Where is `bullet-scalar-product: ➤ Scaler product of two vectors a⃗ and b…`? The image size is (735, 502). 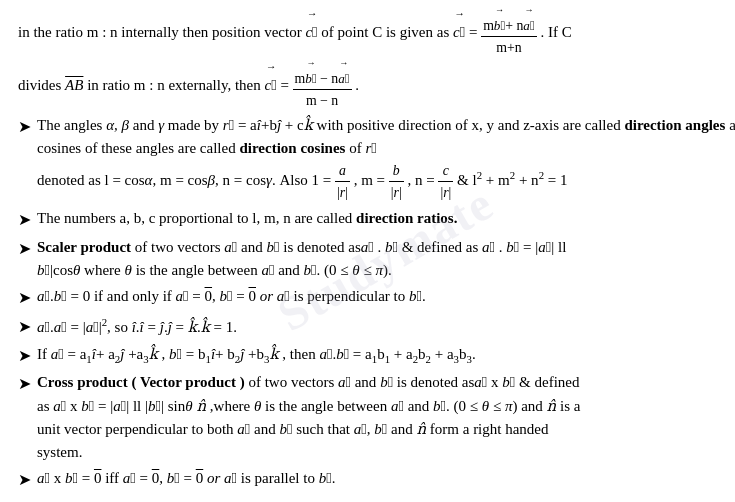
bullet-scalar-product: ➤ Scaler product of two vectors a⃗ and b… is located at coordinates (376, 260).